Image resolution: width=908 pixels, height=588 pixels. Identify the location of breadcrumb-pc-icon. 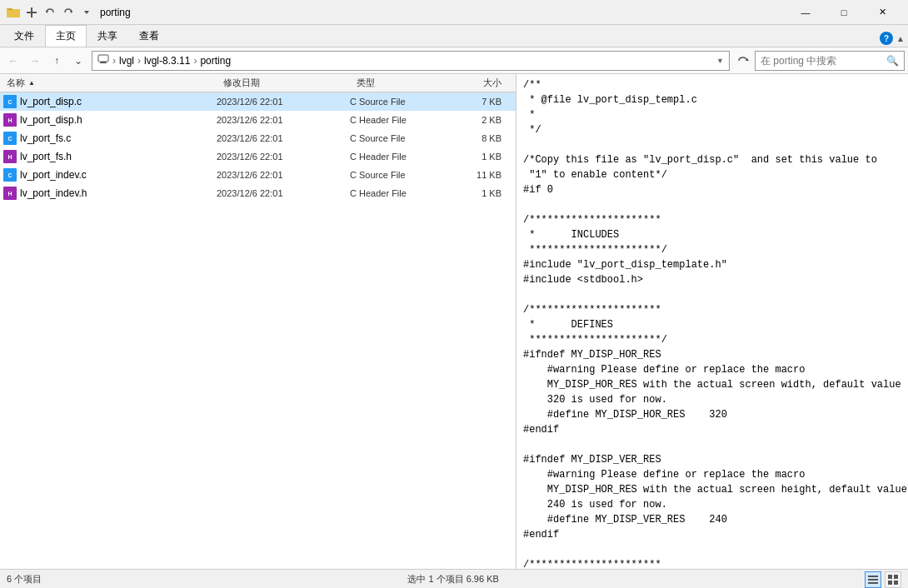
(103, 60).